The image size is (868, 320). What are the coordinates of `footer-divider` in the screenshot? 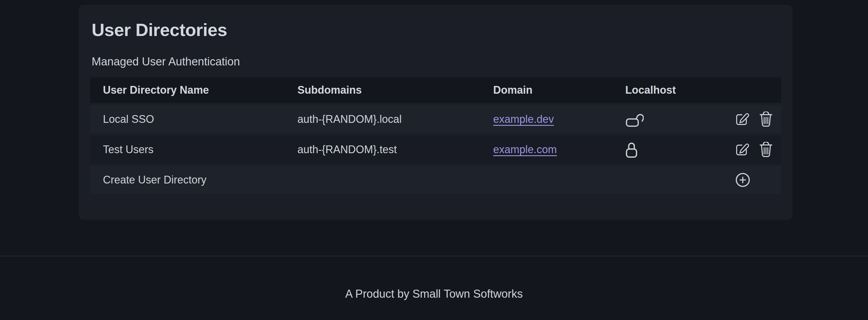 It's located at (434, 256).